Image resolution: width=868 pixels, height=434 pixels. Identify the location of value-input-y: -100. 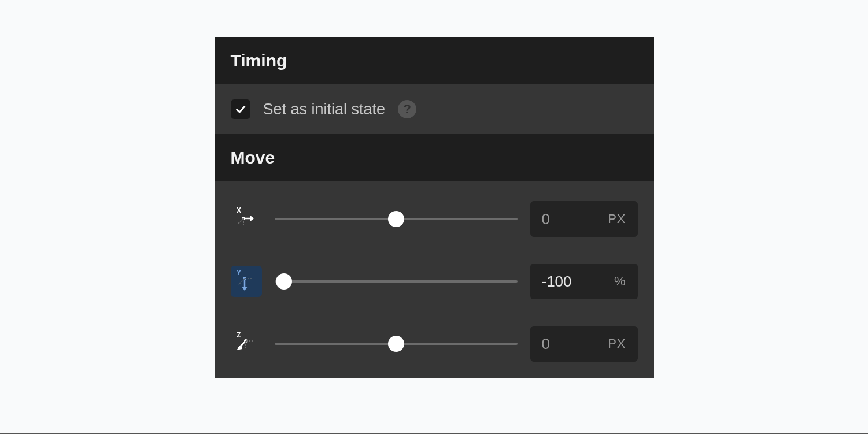
(557, 282).